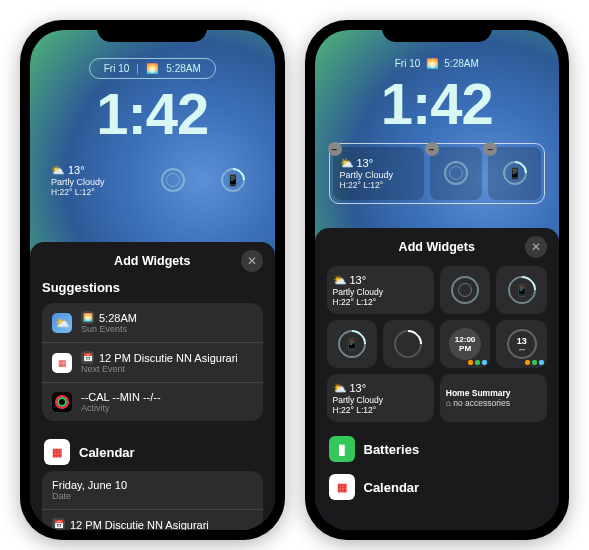 The height and width of the screenshot is (550, 589). What do you see at coordinates (152, 363) in the screenshot?
I see `suggestion-row: ▦ 📅12 PM Discutie NN Asigurari Next Even…` at bounding box center [152, 363].